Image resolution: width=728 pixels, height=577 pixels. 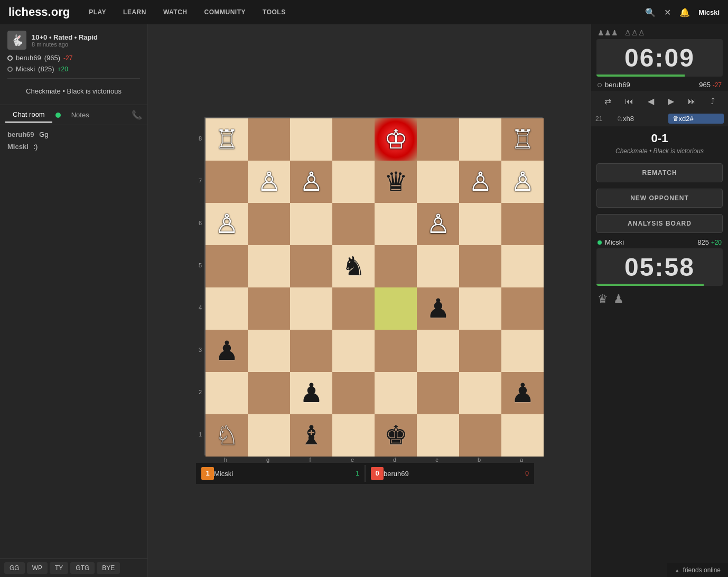 What do you see at coordinates (697, 570) in the screenshot?
I see `friends-online-bar: ▲ friends online` at bounding box center [697, 570].